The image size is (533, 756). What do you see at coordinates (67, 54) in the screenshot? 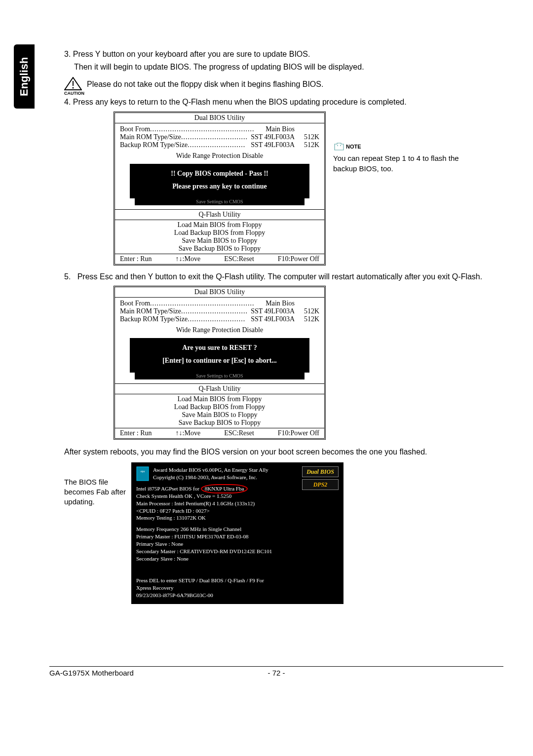
I see `step-number: 3.` at bounding box center [67, 54].